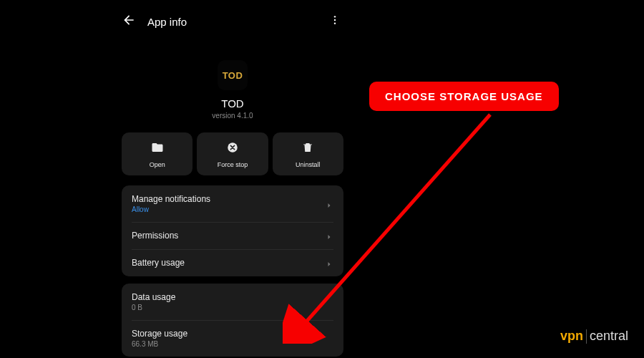  What do you see at coordinates (167, 21) in the screenshot?
I see `page-title: App info` at bounding box center [167, 21].